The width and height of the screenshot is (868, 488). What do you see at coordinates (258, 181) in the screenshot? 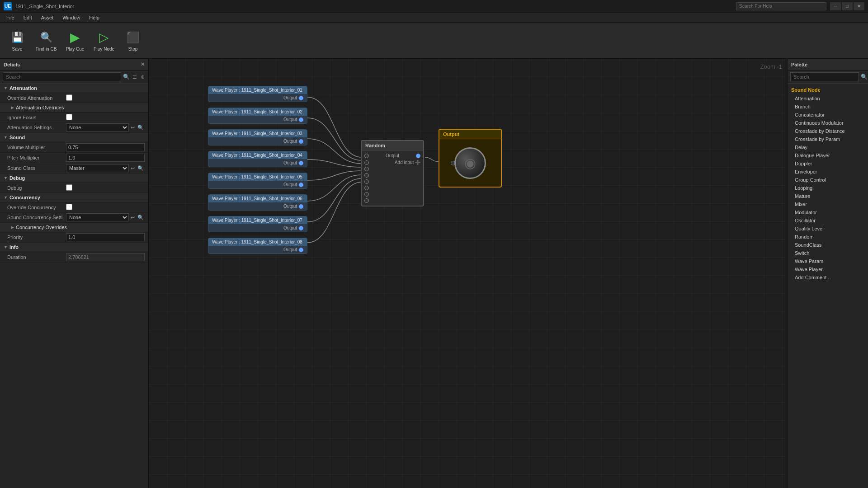
I see `wave-node-5: Wave Player : 1911_Single_Shot_Interior_…` at bounding box center [258, 181].